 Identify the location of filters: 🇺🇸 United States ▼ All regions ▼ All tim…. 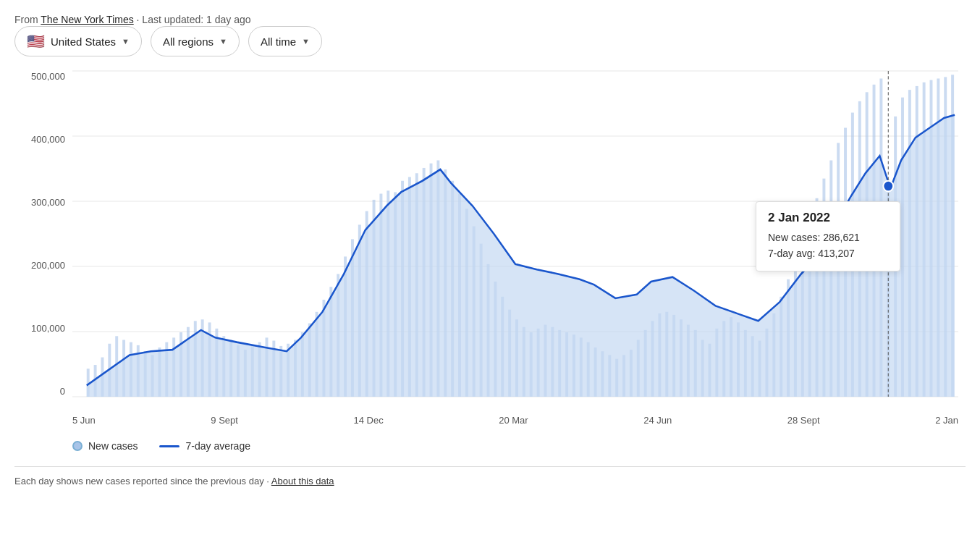
(490, 41).